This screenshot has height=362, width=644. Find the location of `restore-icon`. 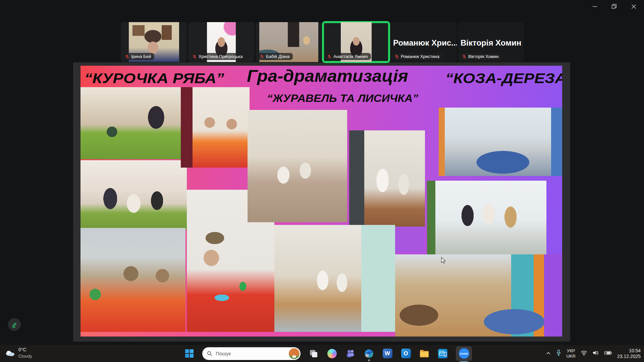

restore-icon is located at coordinates (614, 6).